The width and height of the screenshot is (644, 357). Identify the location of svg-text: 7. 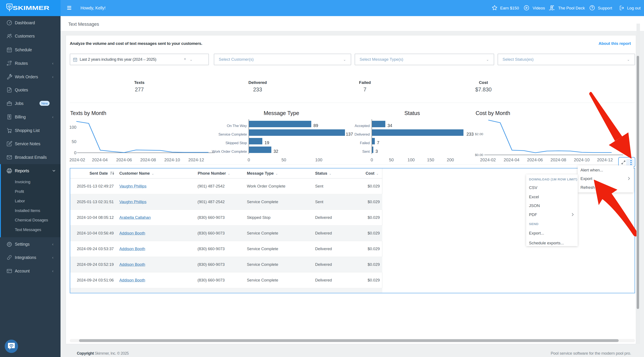
(378, 143).